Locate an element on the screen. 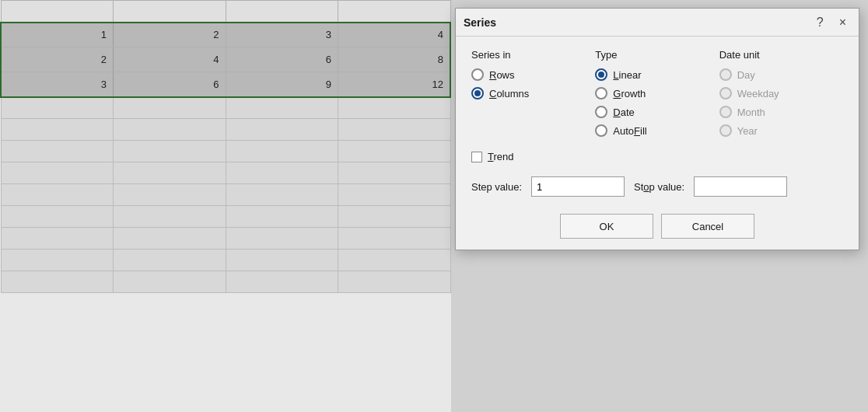 The height and width of the screenshot is (412, 868). autofill-label: AutoFill is located at coordinates (630, 131).